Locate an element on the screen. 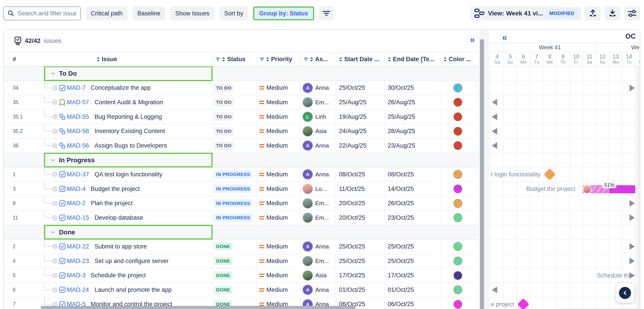 The image size is (644, 309). start-date-cell: 17/Oct/25 is located at coordinates (360, 275).